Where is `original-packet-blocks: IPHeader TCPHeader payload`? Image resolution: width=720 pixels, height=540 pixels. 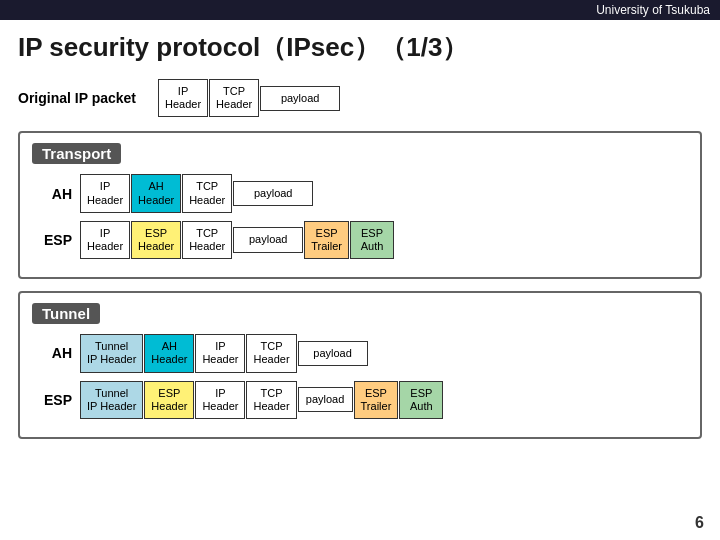 original-packet-blocks: IPHeader TCPHeader payload is located at coordinates (249, 98).